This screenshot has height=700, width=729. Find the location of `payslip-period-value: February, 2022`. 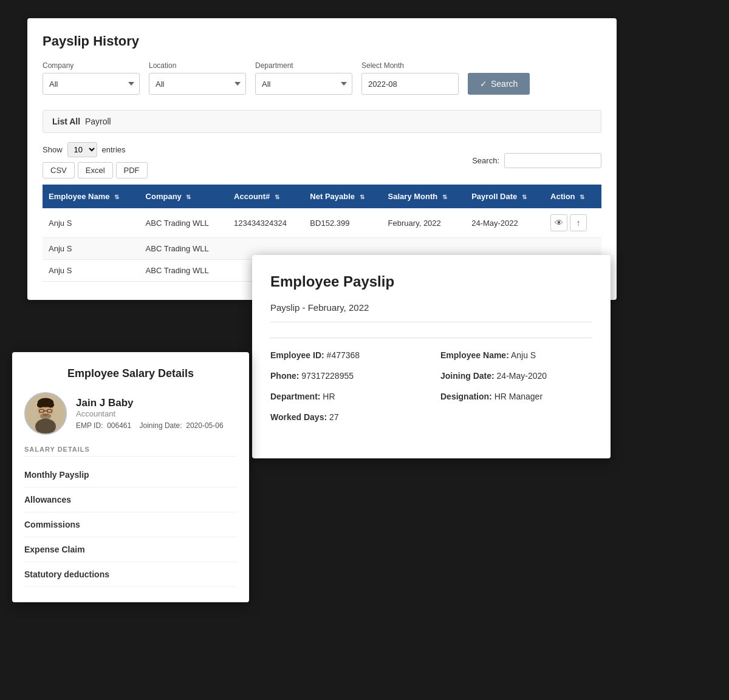

payslip-period-value: February, 2022 is located at coordinates (339, 307).